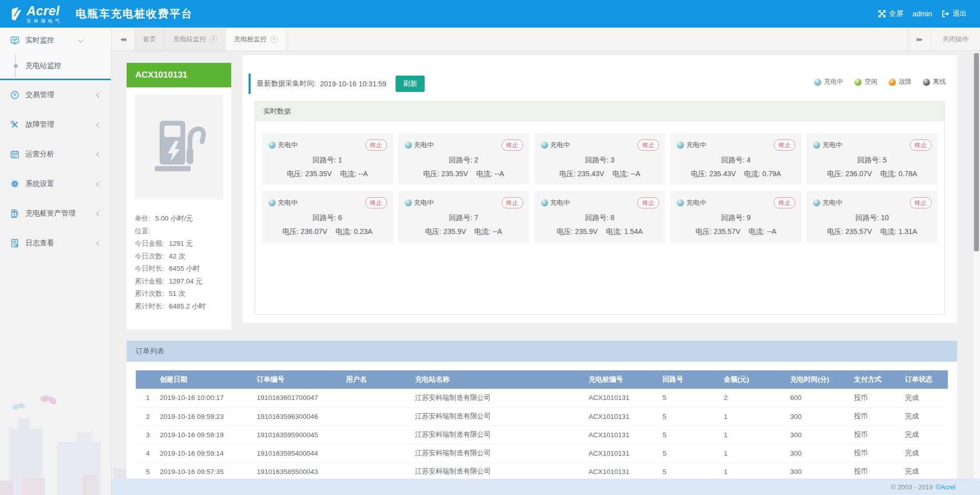  Describe the element at coordinates (179, 219) in the screenshot. I see `stat-unit-price: 单价:5.00 小时/元` at that location.